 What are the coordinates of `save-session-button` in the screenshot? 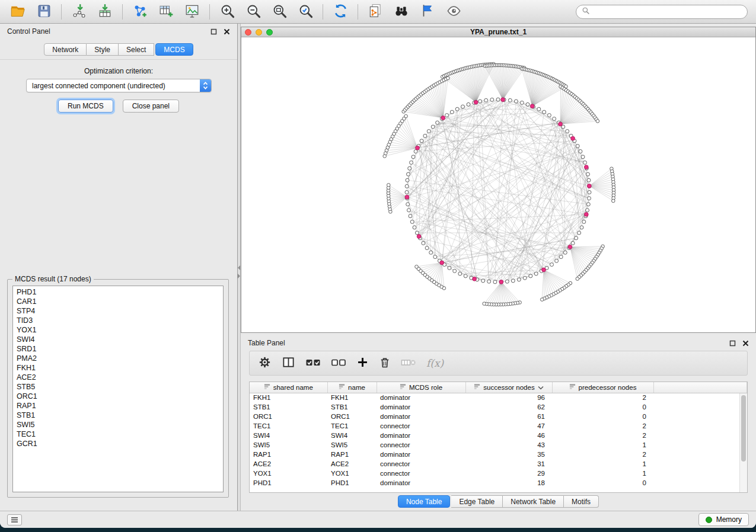 It's located at (44, 12).